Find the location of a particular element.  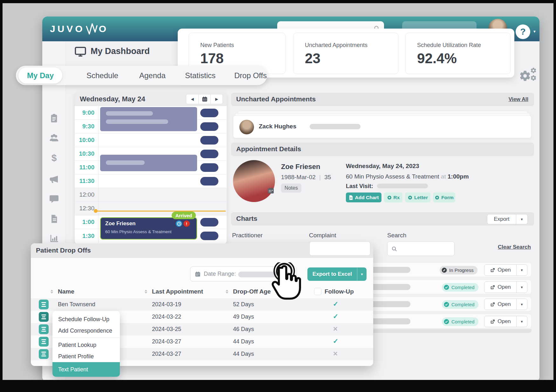

time-slot: 12:00 is located at coordinates (151, 195).